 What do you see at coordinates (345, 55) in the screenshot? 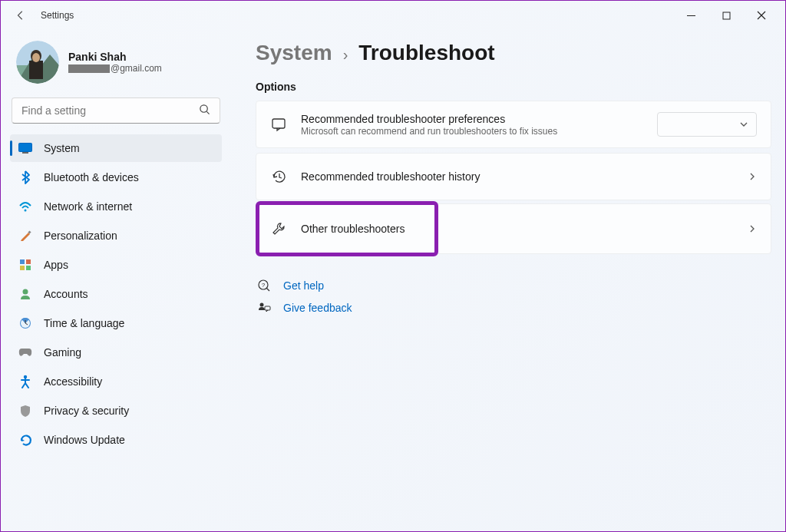
I see `chevron-right-icon: ›` at bounding box center [345, 55].